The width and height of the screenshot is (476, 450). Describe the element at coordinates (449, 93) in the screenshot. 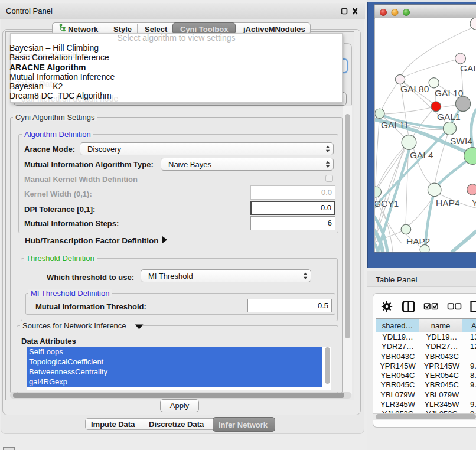

I see `svg-text: GAL10` at that location.